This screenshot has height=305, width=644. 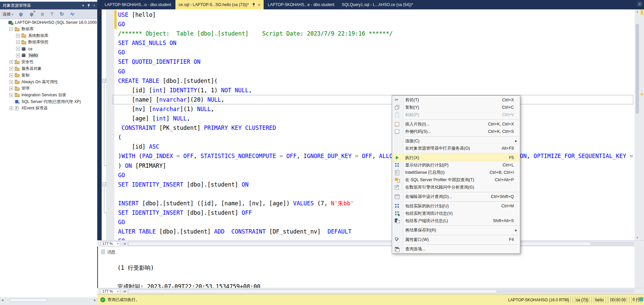 I want to click on activity-monitor-icon, so click(x=72, y=14).